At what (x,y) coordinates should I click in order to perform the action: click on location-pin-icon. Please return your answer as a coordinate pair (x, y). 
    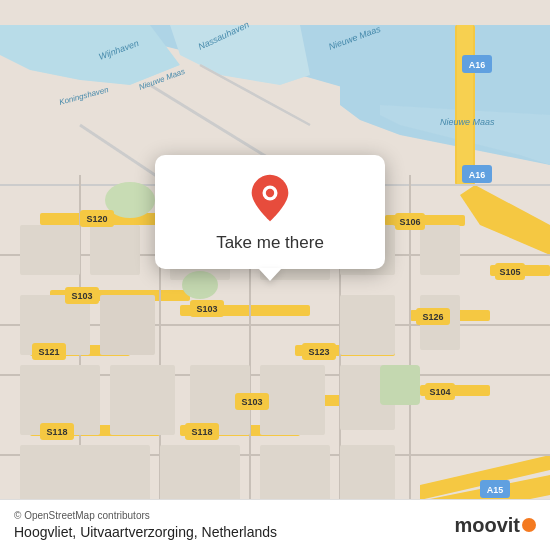
    Looking at the image, I should click on (270, 198).